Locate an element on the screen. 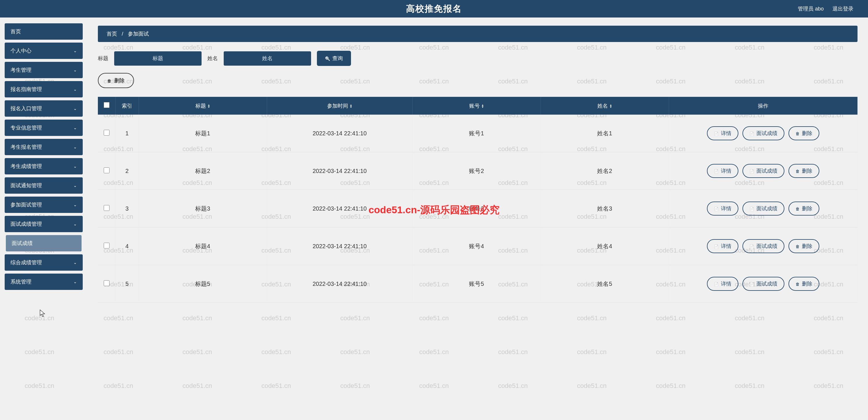 This screenshot has height=420, width=868. bulk-delete-label: 删除 is located at coordinates (119, 80).